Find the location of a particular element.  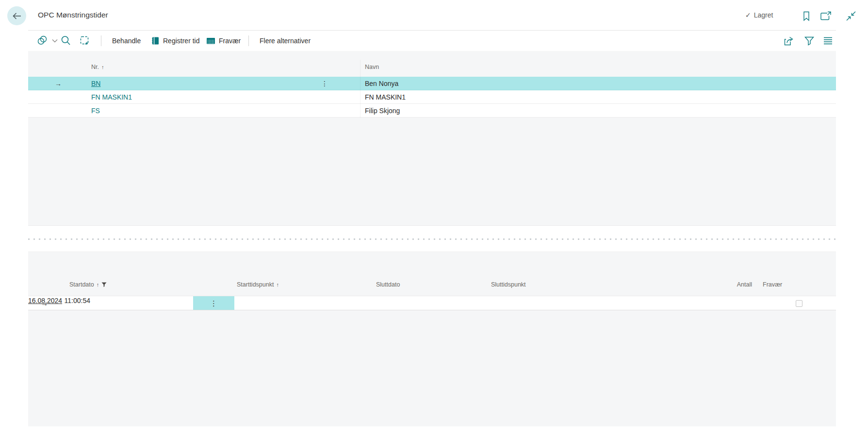

back-button is located at coordinates (16, 16).